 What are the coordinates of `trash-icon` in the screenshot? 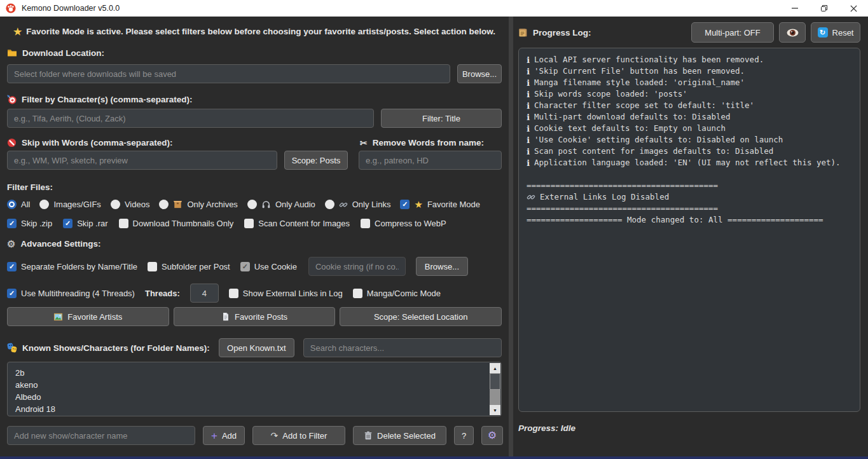 It's located at (368, 435).